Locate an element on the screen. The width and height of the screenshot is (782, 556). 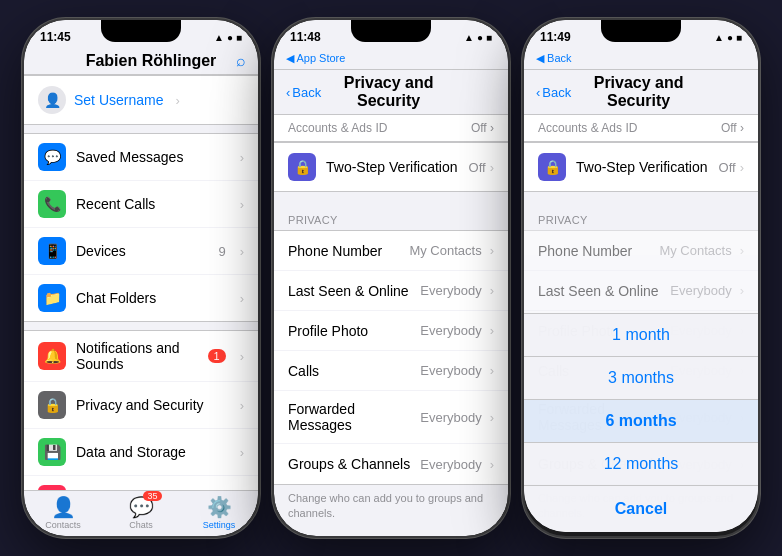
chats-tab-icon: 💬 35 is located at coordinates (142, 507).